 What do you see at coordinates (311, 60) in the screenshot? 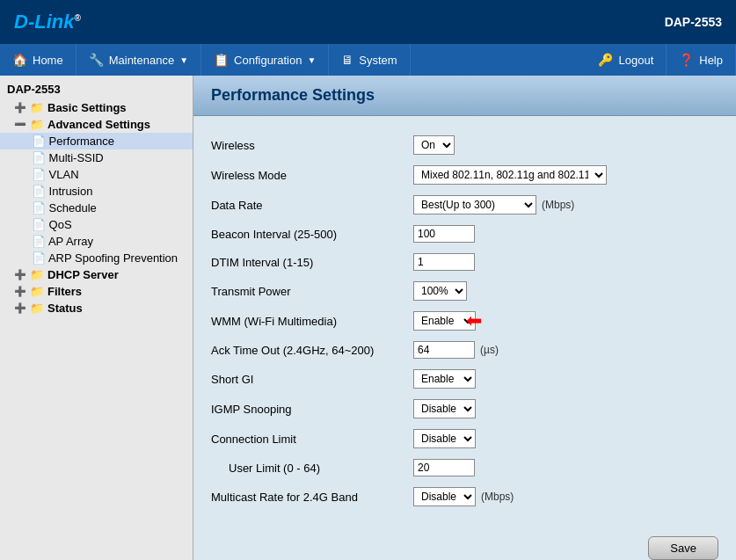
I see `configuration-caret-icon: ▼` at bounding box center [311, 60].